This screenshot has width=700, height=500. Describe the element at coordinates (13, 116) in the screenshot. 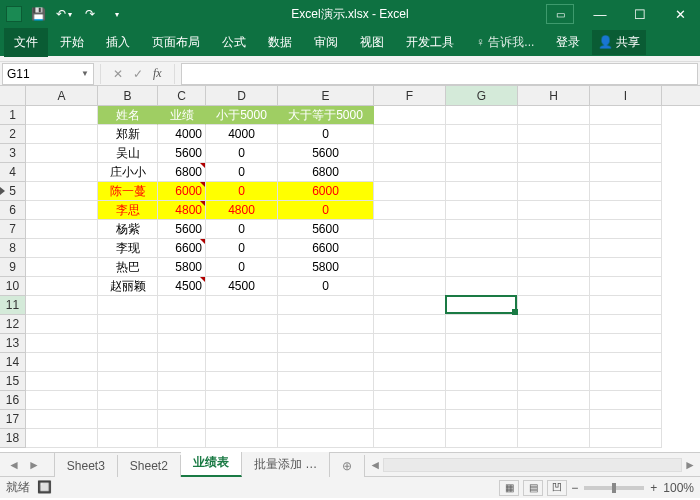

I see `row-header: 1` at that location.